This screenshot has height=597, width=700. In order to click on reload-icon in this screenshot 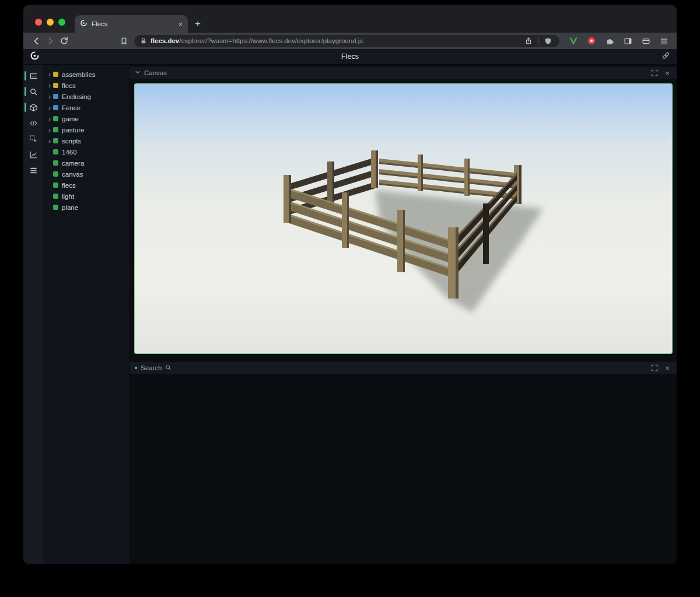, I will do `click(64, 41)`.